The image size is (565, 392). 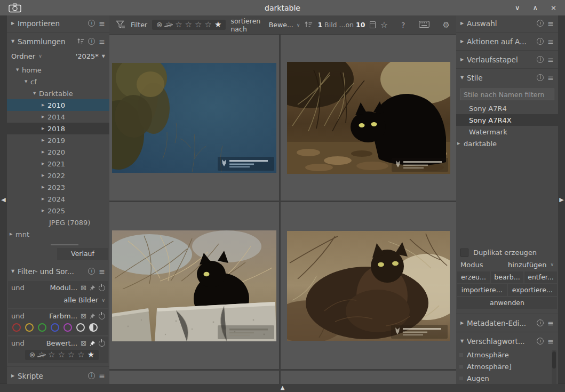 I want to click on tree-item-2019: ▶ 2019, so click(x=58, y=140).